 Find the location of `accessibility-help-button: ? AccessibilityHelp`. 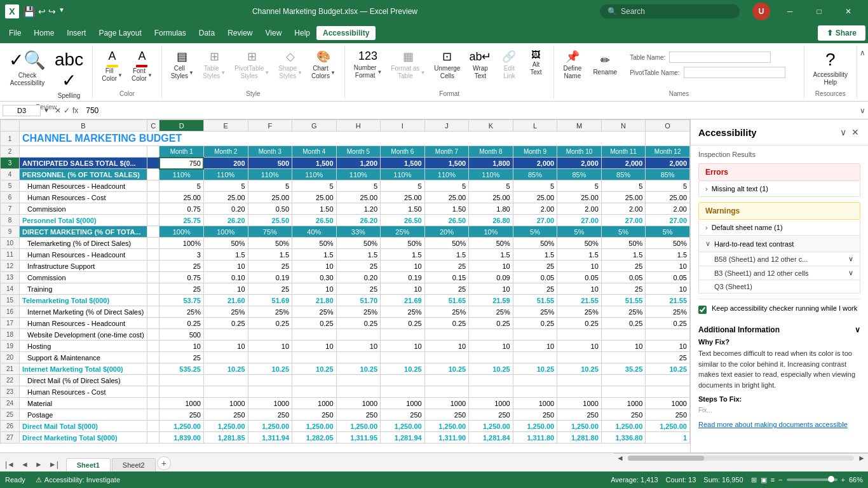

accessibility-help-button: ? AccessibilityHelp is located at coordinates (831, 68).